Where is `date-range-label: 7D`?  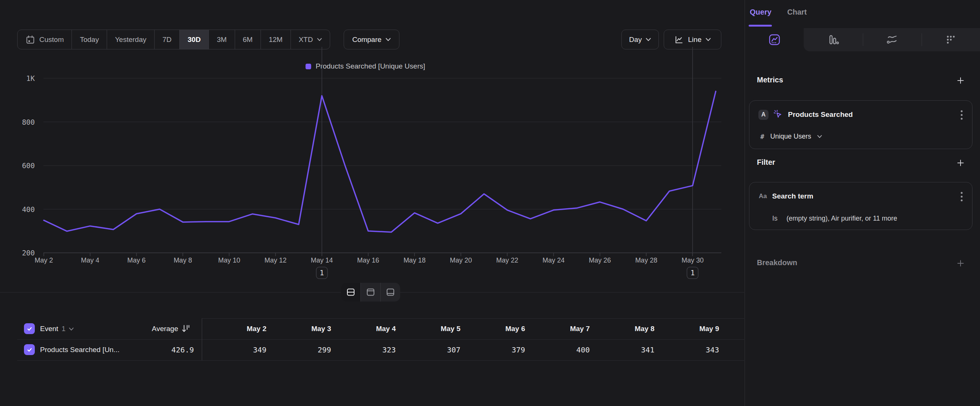
date-range-label: 7D is located at coordinates (167, 40).